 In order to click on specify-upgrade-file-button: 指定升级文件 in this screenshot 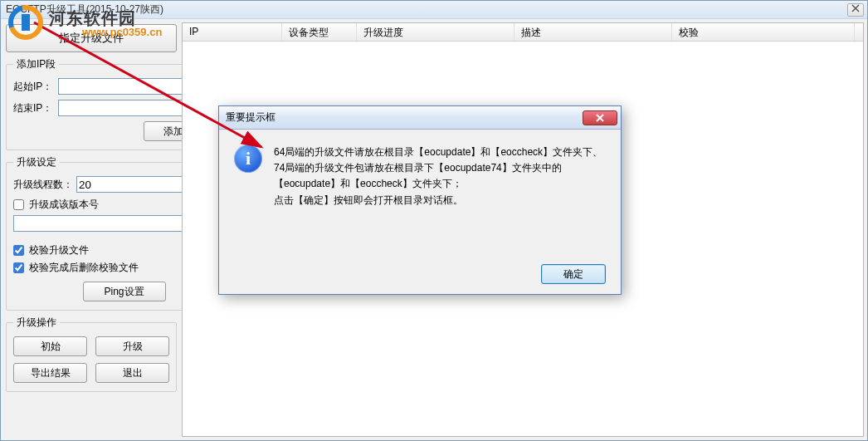, I will do `click(91, 38)`.